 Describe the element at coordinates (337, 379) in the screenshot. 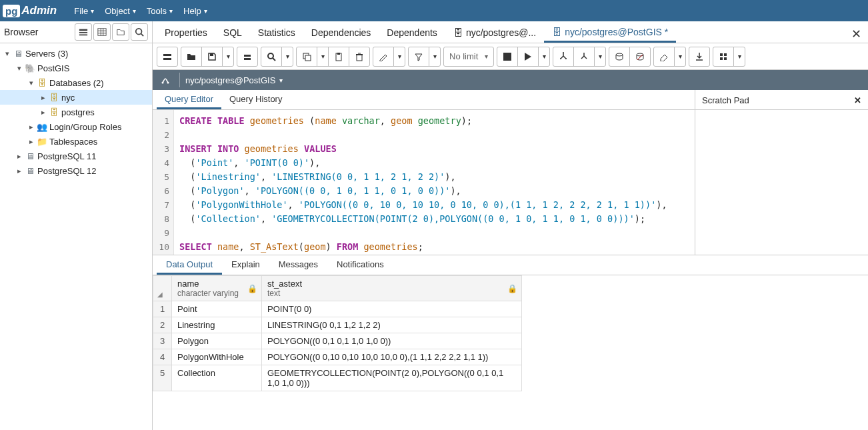

I see `table-row: 5CollectionGEOMETRYCOLLECTION(POINT(2 0)…` at that location.